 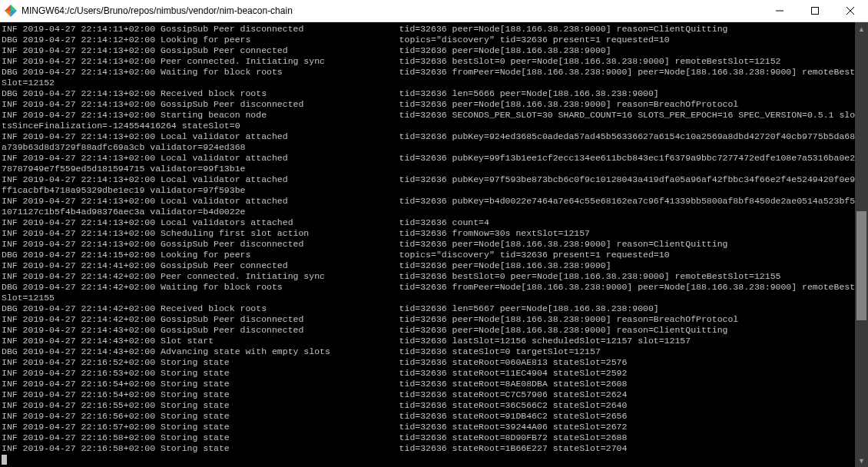 What do you see at coordinates (862, 266) in the screenshot?
I see `scroll-thumb` at bounding box center [862, 266].